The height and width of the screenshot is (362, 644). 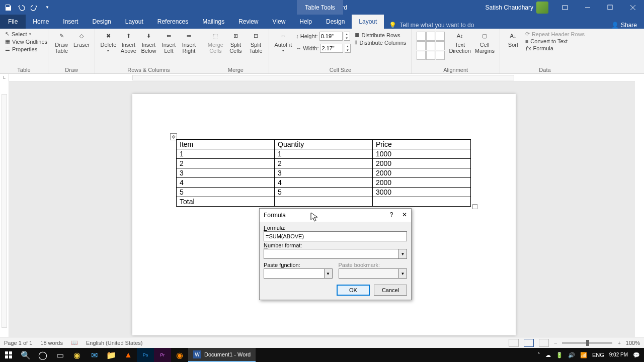 What do you see at coordinates (102, 22) in the screenshot?
I see `tab-design: Design` at bounding box center [102, 22].